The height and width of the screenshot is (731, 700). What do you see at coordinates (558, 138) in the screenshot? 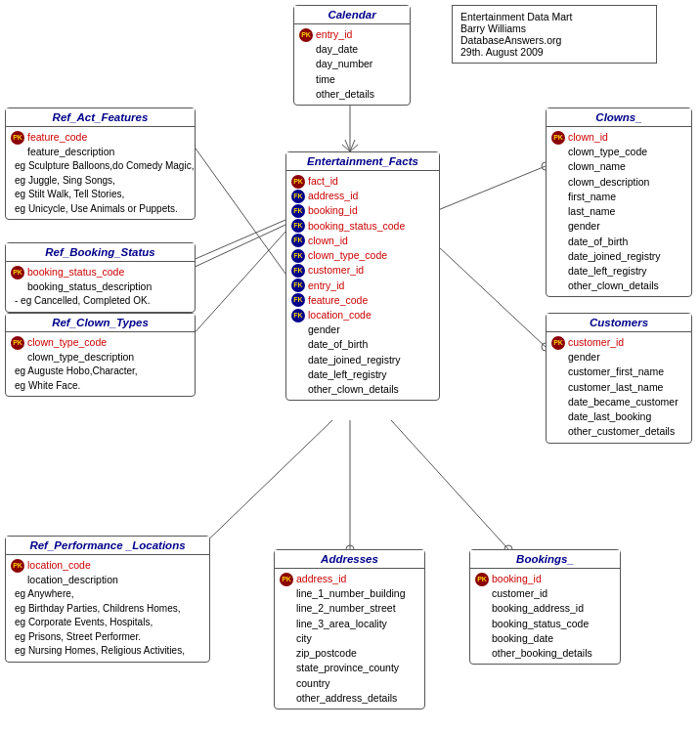
I see `pk-icon-clown_id: PK` at bounding box center [558, 138].